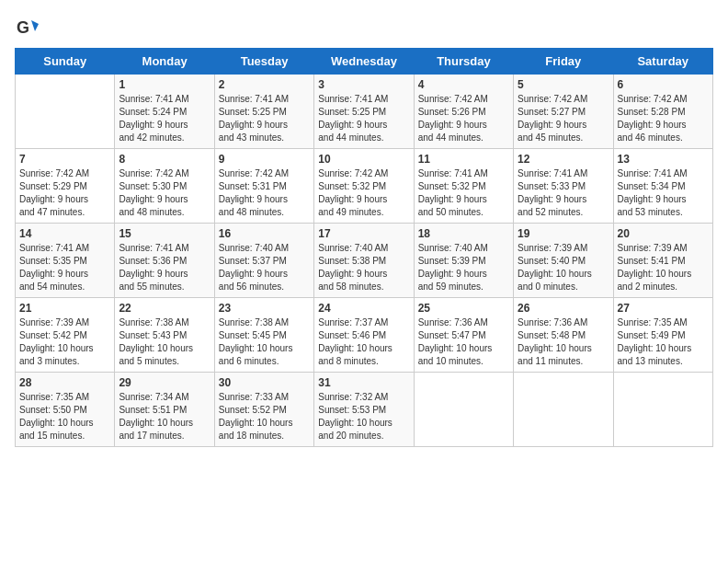 This screenshot has width=728, height=563. Describe the element at coordinates (65, 410) in the screenshot. I see `calendar-cell: 28Sunrise: 7:35 AM Sunset: 5:50 PM Dayli…` at that location.